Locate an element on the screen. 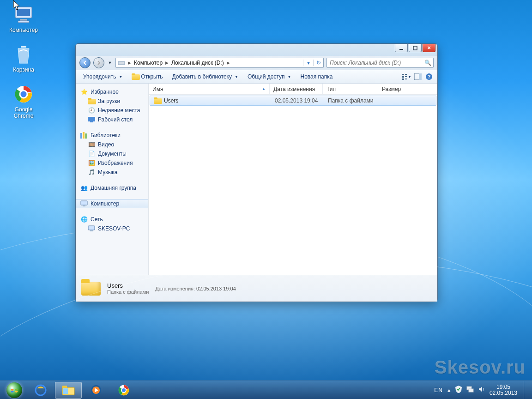 Image resolution: width=532 pixels, height=399 pixels. cell-name: Users is located at coordinates (211, 101).